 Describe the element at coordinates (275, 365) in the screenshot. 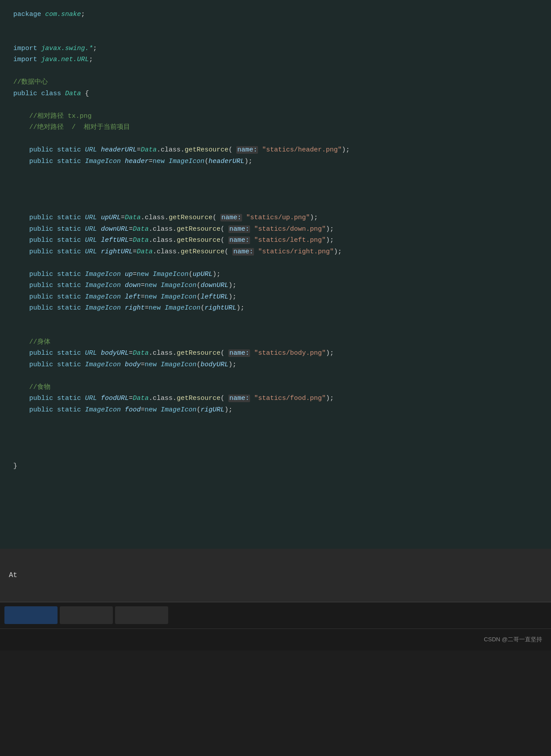

I see `code-line: public static ImageIcon body=new ImageIc…` at that location.